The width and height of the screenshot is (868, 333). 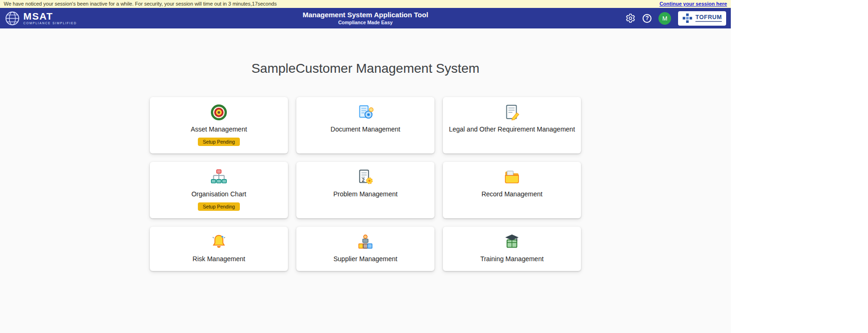 What do you see at coordinates (512, 125) in the screenshot?
I see `card-legal-and-other-requirement-management: Legal and Other Requirement Management` at bounding box center [512, 125].